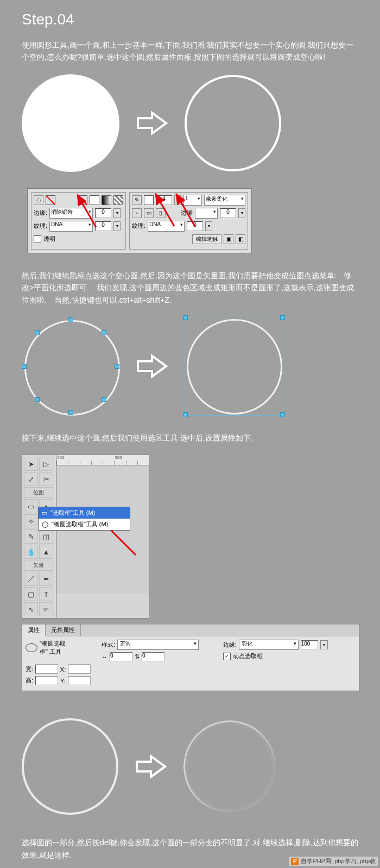 The width and height of the screenshot is (380, 868). Describe the element at coordinates (31, 579) in the screenshot. I see `line-tool: ／` at that location.